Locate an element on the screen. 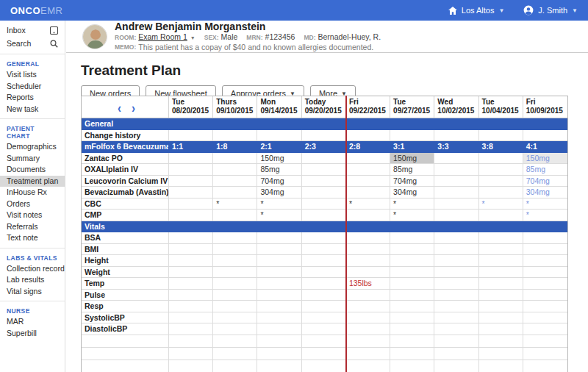 The width and height of the screenshot is (588, 372). cell-weight-10-09-2015 is located at coordinates (545, 273).